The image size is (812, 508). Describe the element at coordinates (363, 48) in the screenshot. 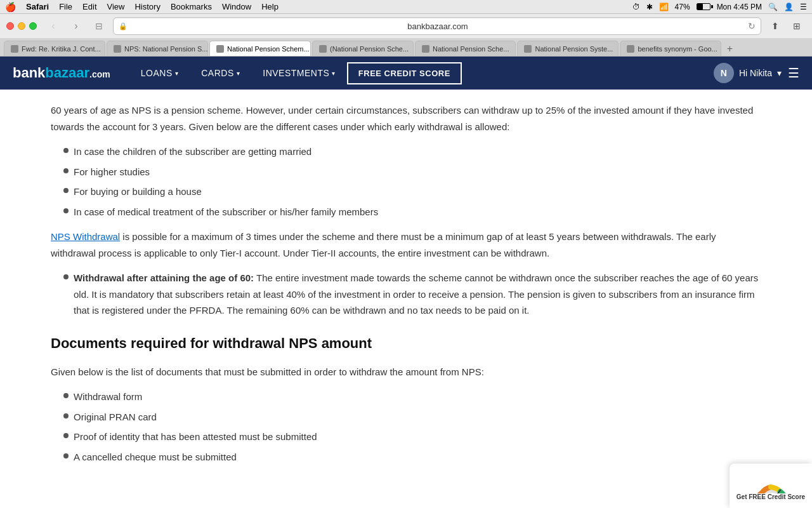

I see `tab-3: (National Pension Sche...` at that location.